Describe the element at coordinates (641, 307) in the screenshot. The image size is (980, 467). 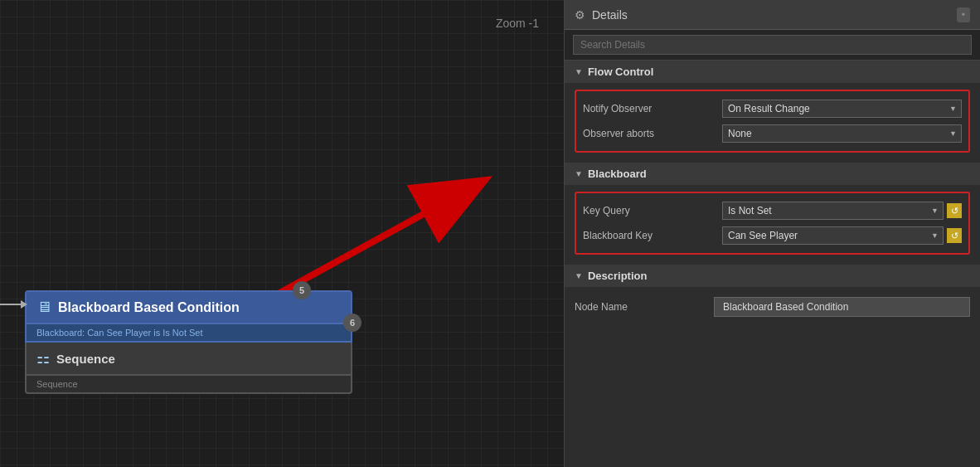
I see `node-name-label: Node Name` at that location.